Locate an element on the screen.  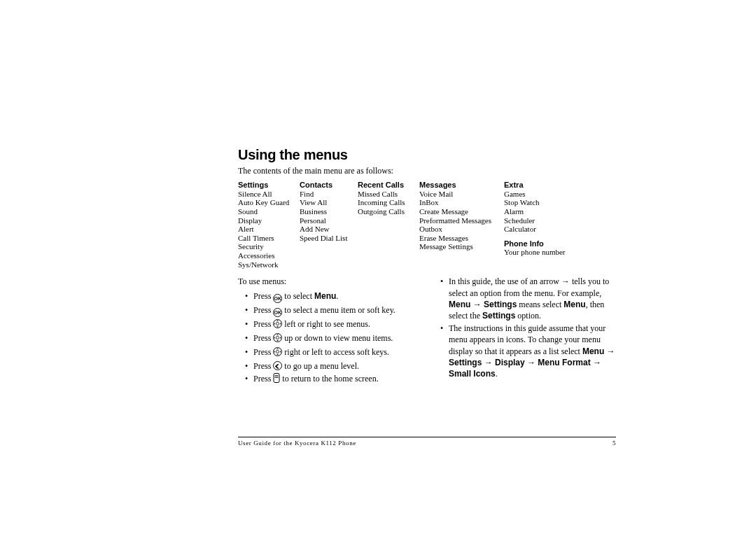
menu-item: Missed Calls is located at coordinates (386, 195).